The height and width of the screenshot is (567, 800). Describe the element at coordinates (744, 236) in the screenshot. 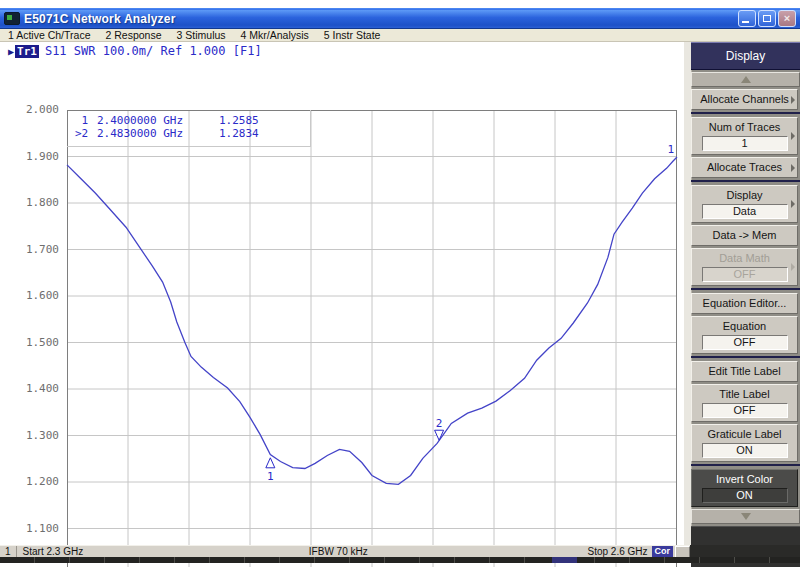

I see `softkey-label: Data -> Mem` at that location.